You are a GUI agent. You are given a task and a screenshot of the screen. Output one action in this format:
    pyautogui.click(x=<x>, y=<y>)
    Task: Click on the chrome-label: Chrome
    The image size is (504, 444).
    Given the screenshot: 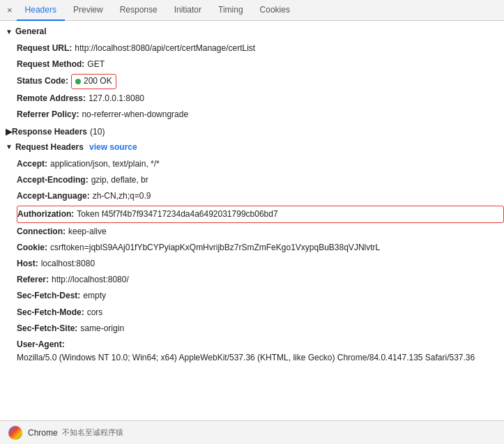 What is the action you would take?
    pyautogui.click(x=43, y=433)
    